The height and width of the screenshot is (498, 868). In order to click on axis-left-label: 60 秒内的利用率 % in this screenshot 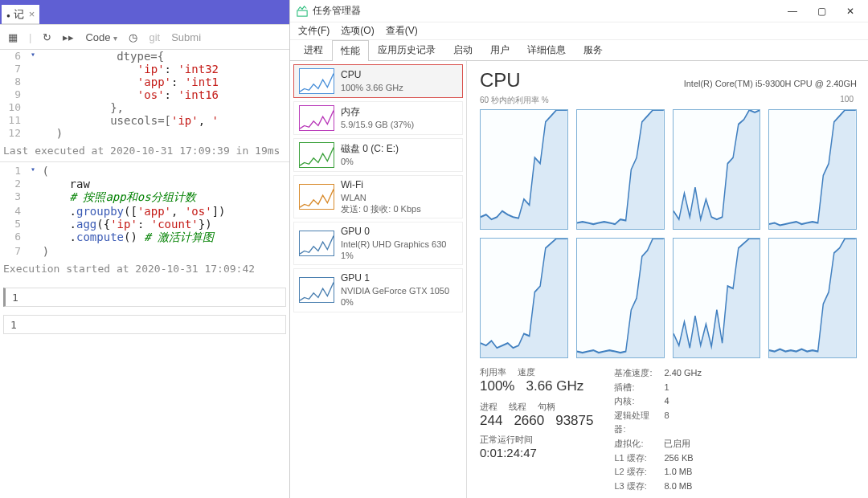, I will do `click(514, 100)`.